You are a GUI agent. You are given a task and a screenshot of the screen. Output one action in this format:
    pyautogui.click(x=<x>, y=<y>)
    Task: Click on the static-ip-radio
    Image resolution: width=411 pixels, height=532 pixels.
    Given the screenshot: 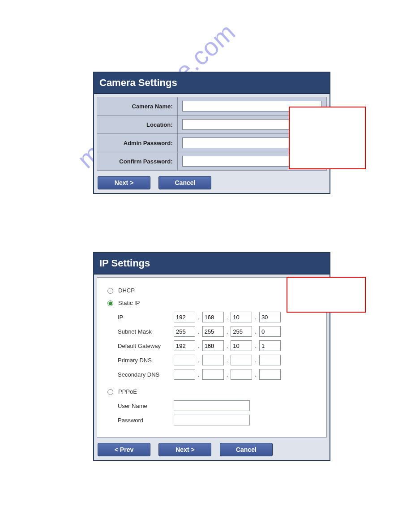 What is the action you would take?
    pyautogui.click(x=110, y=304)
    